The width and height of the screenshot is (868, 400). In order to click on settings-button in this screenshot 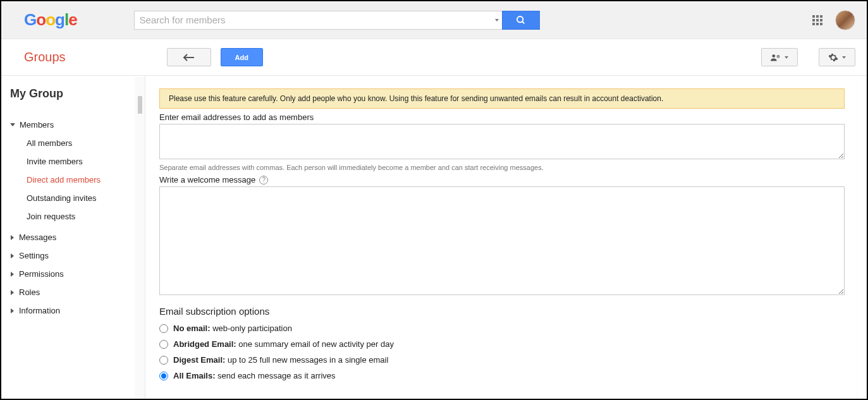, I will do `click(837, 57)`.